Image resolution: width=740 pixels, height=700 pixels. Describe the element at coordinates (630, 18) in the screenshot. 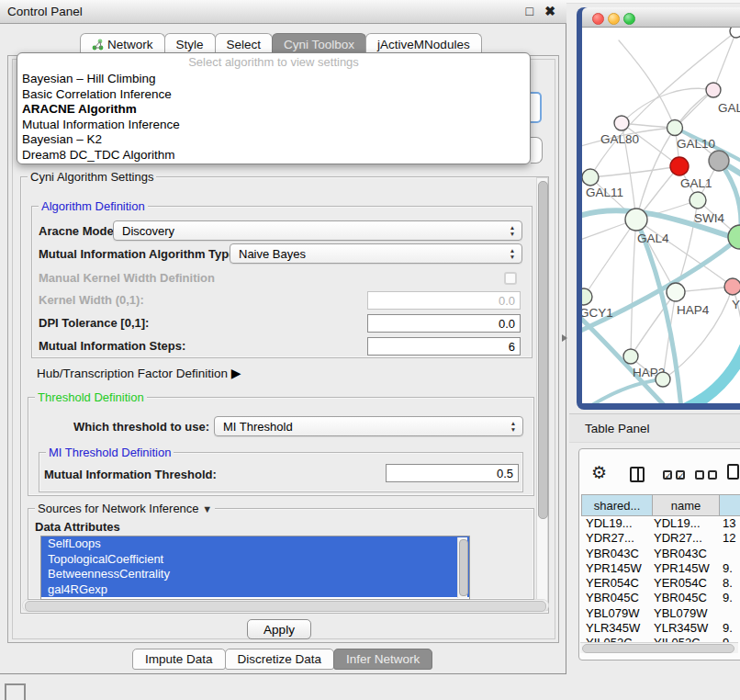

I see `zoom-traffic-light` at that location.